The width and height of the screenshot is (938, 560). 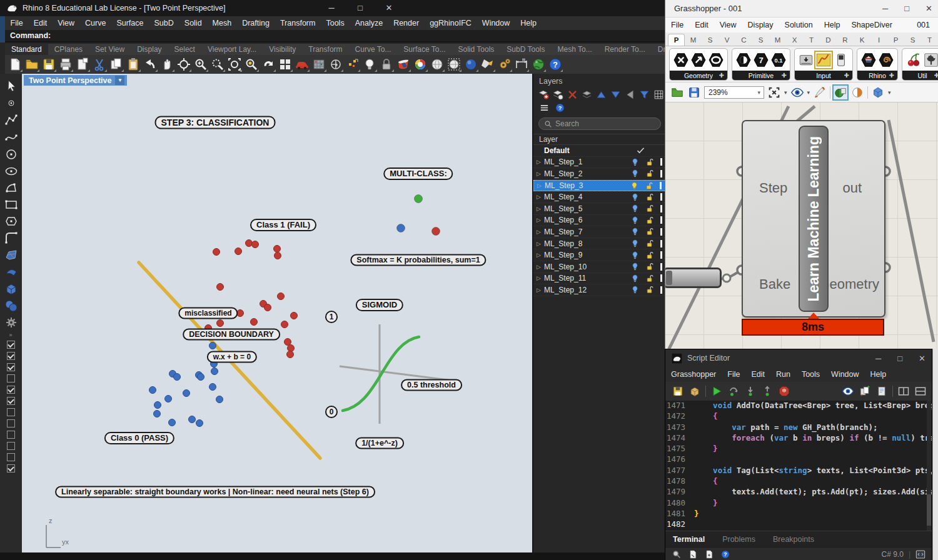 What do you see at coordinates (66, 64) in the screenshot?
I see `print-icon` at bounding box center [66, 64].